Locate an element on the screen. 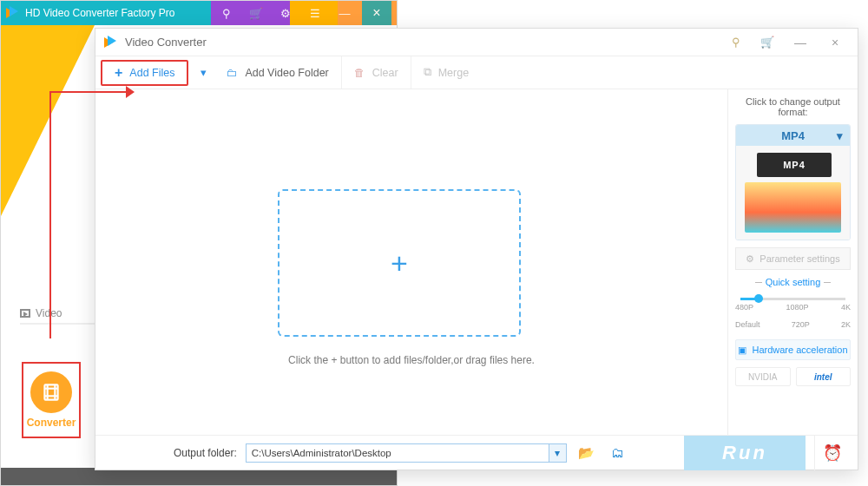  sliders-icon: ⚙ is located at coordinates (750, 259).